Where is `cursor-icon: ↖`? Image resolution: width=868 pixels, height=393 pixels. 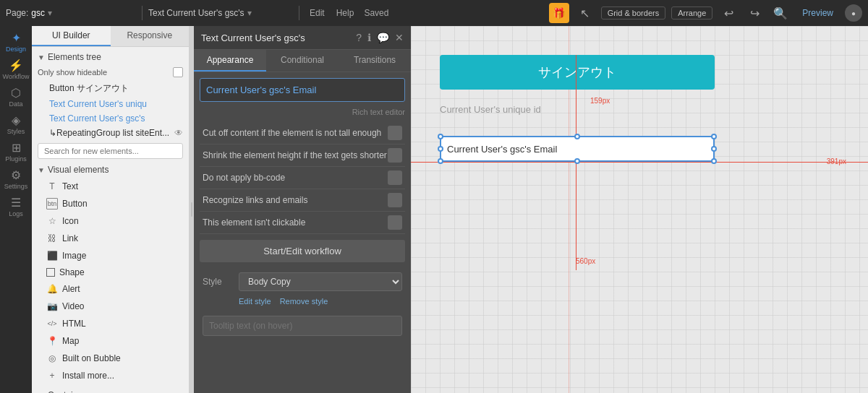
cursor-icon: ↖ is located at coordinates (585, 13).